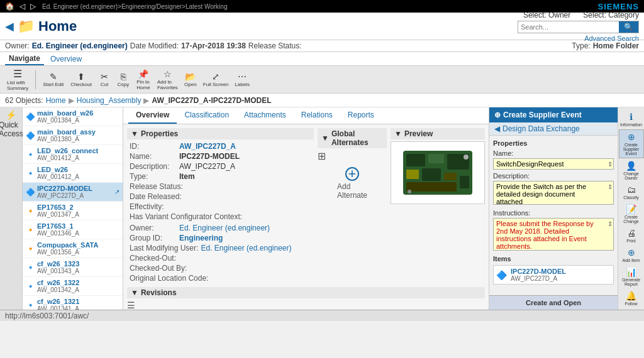 This screenshot has height=358, width=644. What do you see at coordinates (18, 79) in the screenshot?
I see `list-summary-btn: ☰ List withSummary` at bounding box center [18, 79].